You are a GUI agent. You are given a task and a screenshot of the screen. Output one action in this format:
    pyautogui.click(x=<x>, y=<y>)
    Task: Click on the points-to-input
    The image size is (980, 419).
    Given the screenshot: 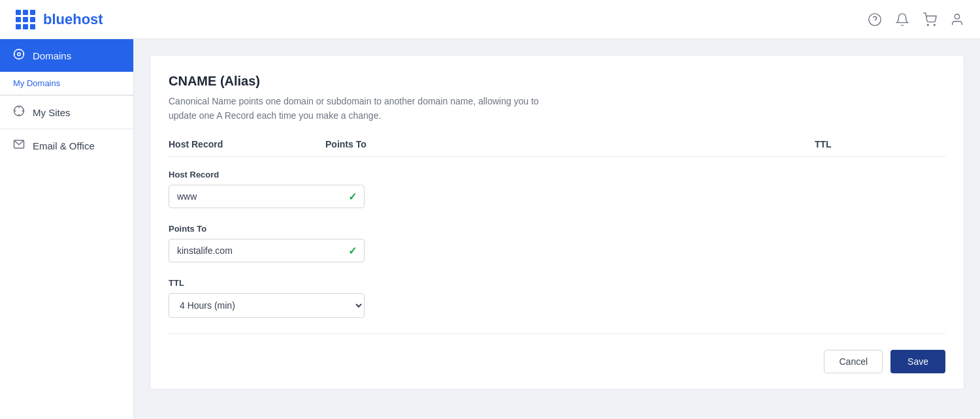 What is the action you would take?
    pyautogui.click(x=267, y=251)
    